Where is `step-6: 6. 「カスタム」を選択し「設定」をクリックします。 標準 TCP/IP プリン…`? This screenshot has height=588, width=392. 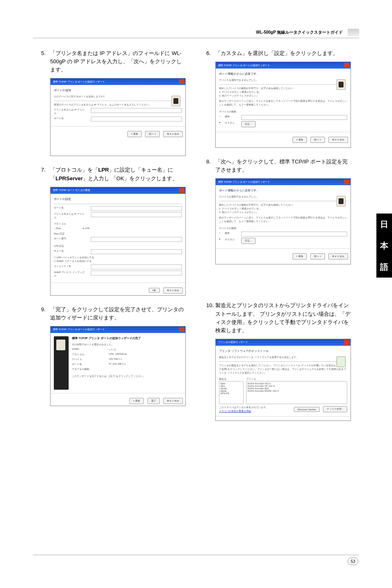
step-6: 6. 「カスタム」を選択し「設定」をクリックします。 標準 TCP/IP プリン… is located at coordinates (279, 99).